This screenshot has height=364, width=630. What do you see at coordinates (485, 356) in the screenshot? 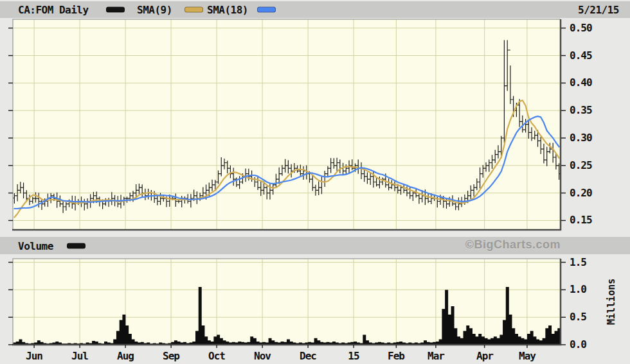
I see `x-axis-month-label: Apr` at bounding box center [485, 356].